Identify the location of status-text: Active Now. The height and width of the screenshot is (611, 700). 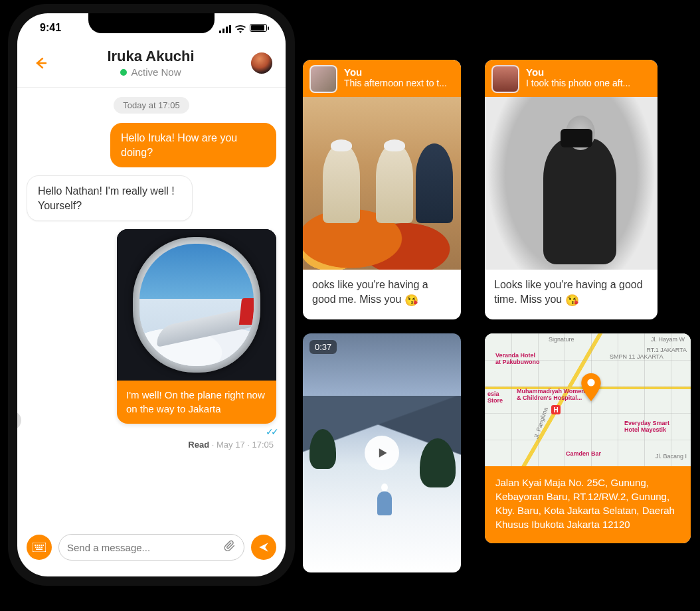
(155, 72).